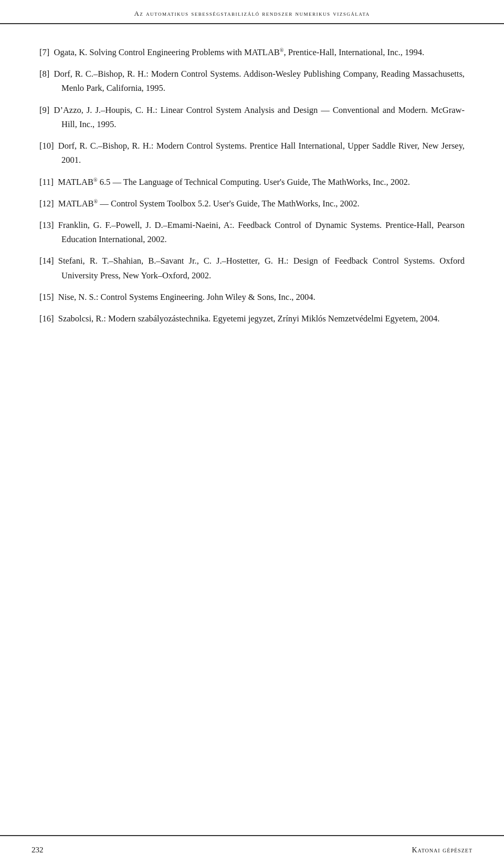  Describe the element at coordinates (252, 268) in the screenshot. I see `list-item: [14] Stefani, R. T.–Shahian, B.–Savant J…` at that location.